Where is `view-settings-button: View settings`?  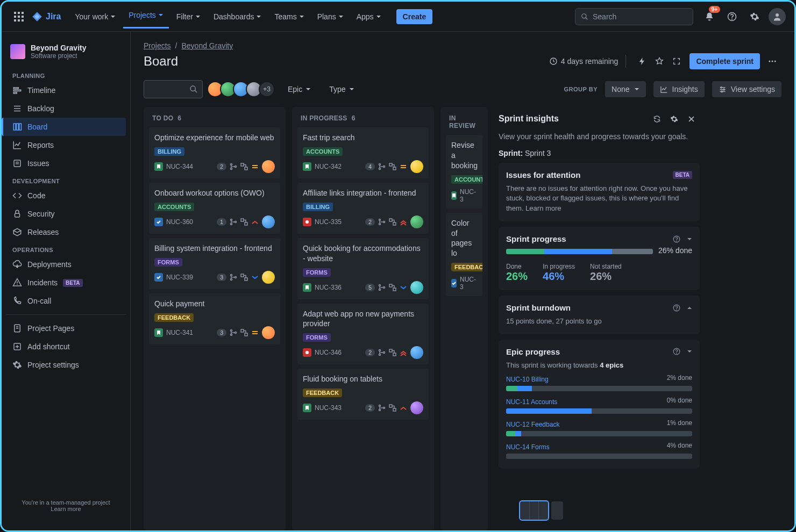
view-settings-button: View settings is located at coordinates (747, 89).